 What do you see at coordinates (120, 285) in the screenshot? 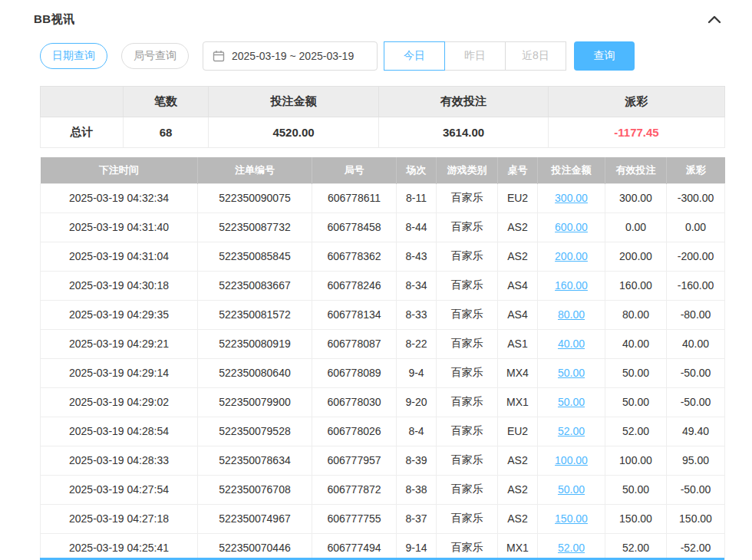
I see `cell-time: 2025-03-19 04:30:18` at bounding box center [120, 285].